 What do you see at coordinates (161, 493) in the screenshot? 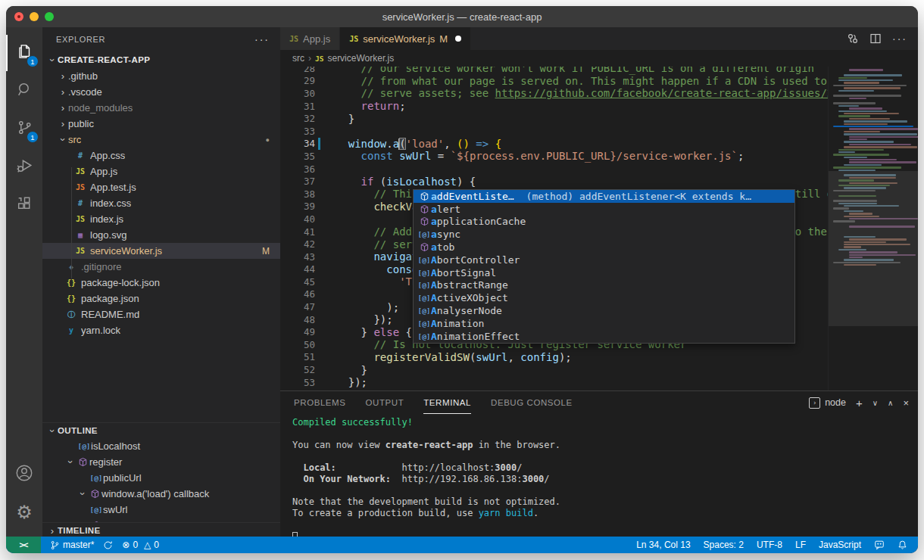
I see `outline-item-window-a-load-callback: ›window.a('load') callback` at bounding box center [161, 493].